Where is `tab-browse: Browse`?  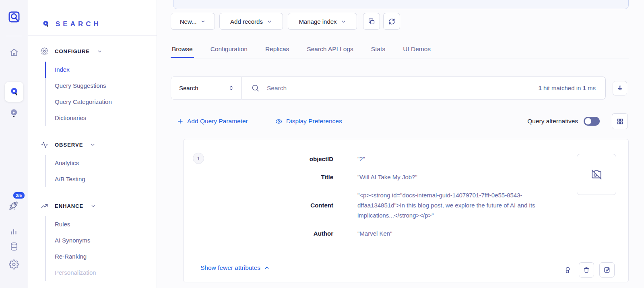
tab-browse: Browse is located at coordinates (182, 49).